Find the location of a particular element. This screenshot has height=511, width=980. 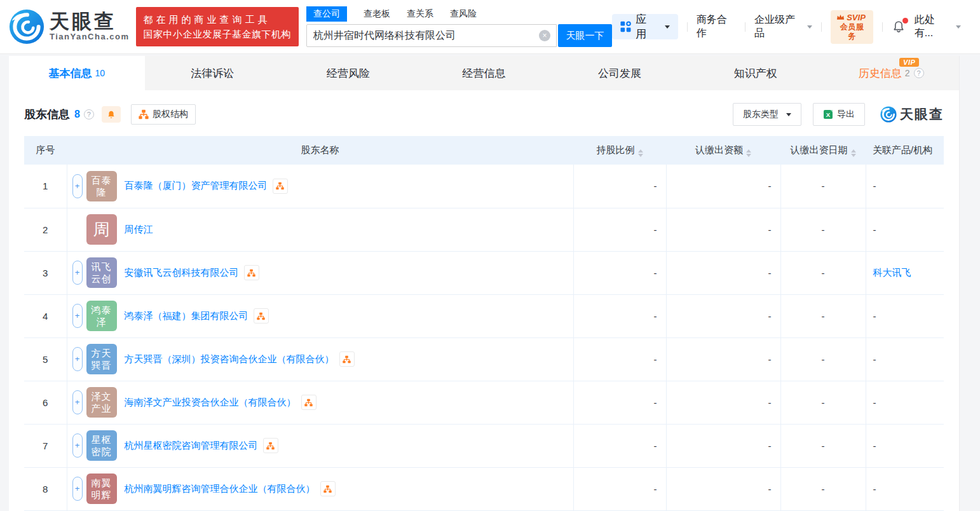

user-menu-label: 此处有... is located at coordinates (933, 27).